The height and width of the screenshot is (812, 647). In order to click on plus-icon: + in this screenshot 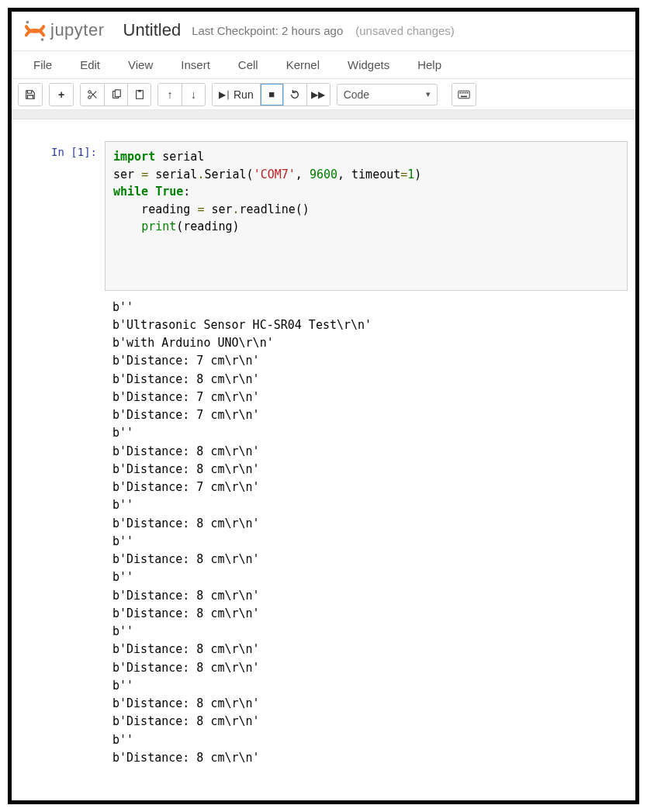, I will do `click(61, 95)`.